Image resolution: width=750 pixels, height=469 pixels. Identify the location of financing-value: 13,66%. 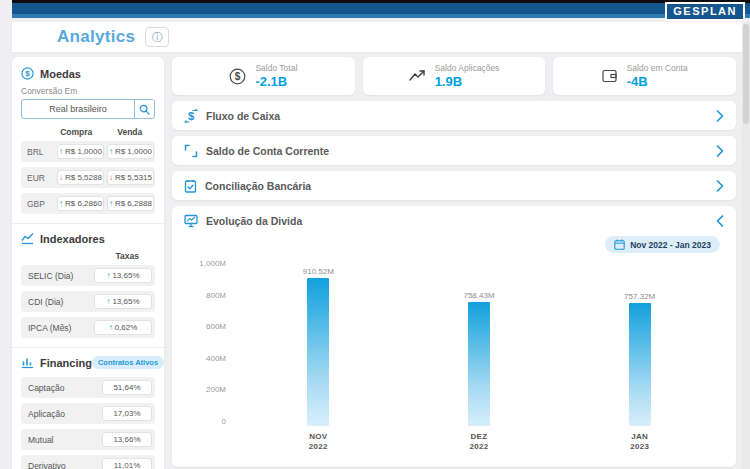
(127, 440).